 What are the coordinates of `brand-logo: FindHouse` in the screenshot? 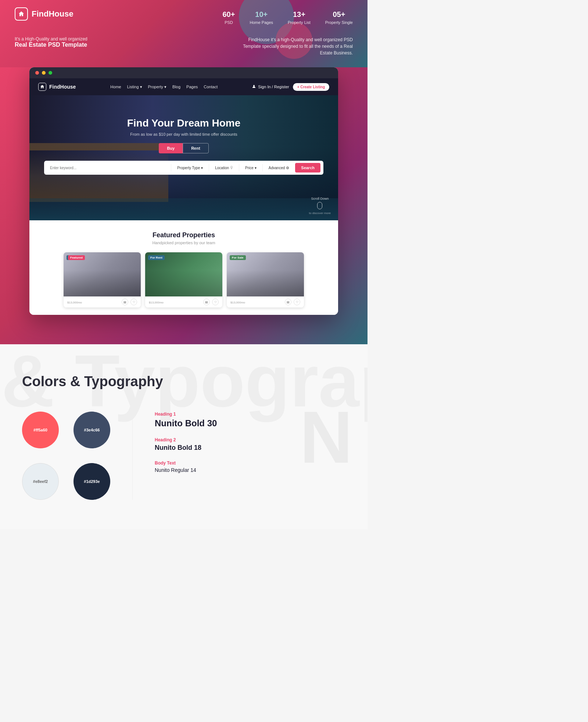 It's located at (44, 14).